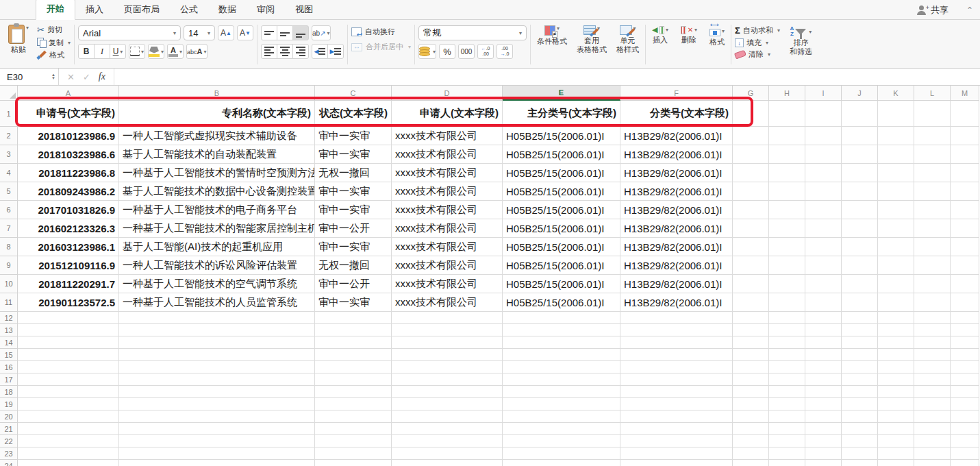 This screenshot has height=466, width=980. What do you see at coordinates (217, 229) in the screenshot?
I see `cell: 一种基于人工智能技术的智能家居控制主机` at bounding box center [217, 229].